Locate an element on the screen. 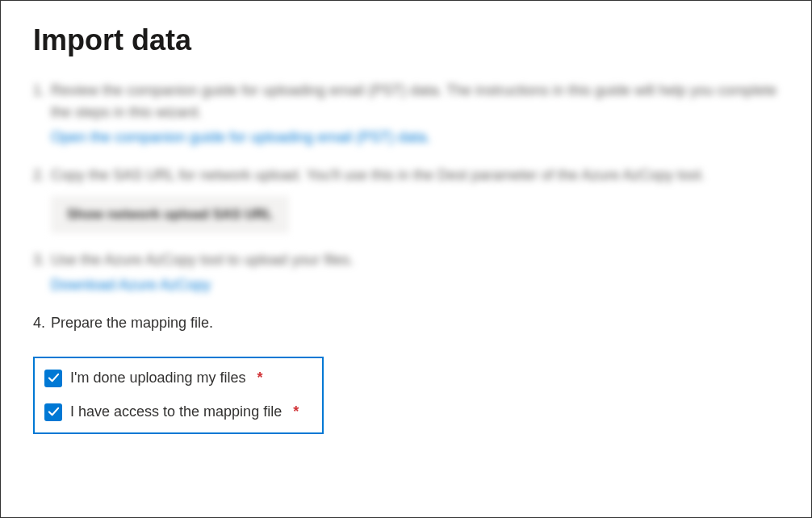 This screenshot has width=812, height=518. checkbox-done-uploading is located at coordinates (53, 378).